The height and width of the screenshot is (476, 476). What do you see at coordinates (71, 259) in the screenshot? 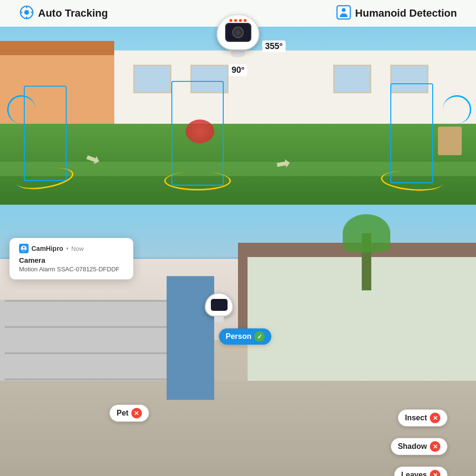
I see `notification-card: CamHipro • Now Camera Motion Alarm SSAC-…` at bounding box center [71, 259].